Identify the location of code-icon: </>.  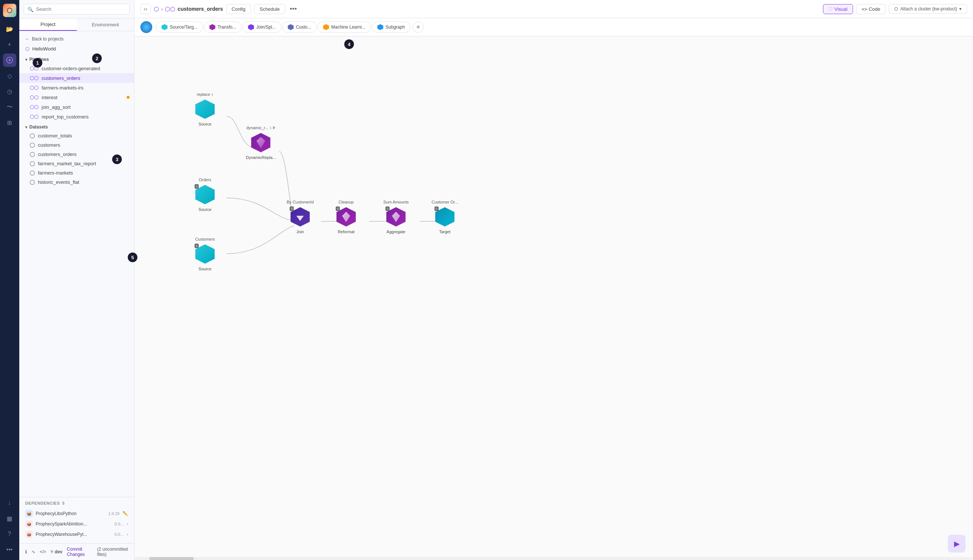
(43, 552).